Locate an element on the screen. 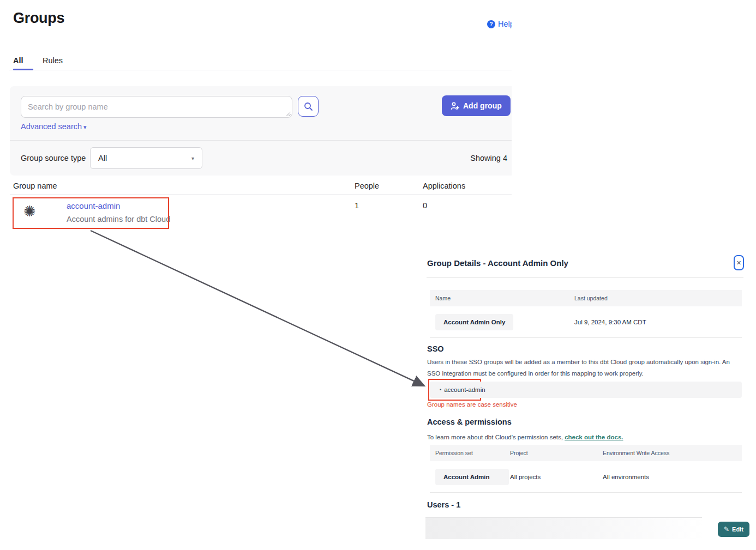 The width and height of the screenshot is (756, 550). add-group-label: Add group is located at coordinates (482, 106).